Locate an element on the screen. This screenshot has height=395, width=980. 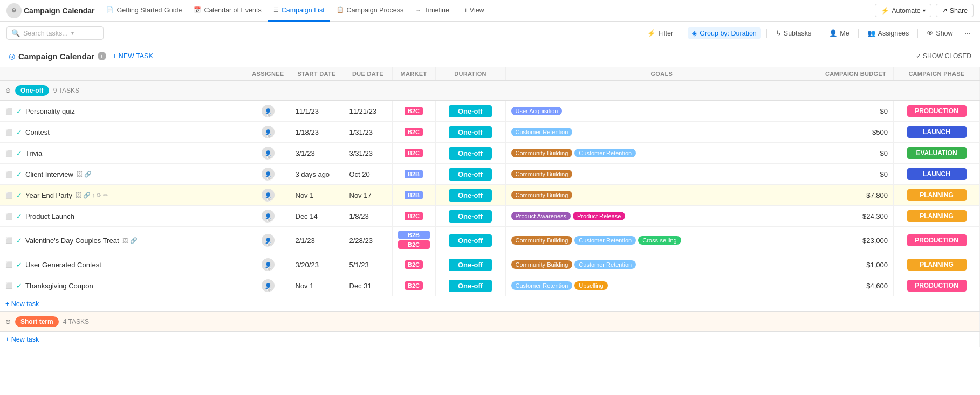
person-icon: 👤 is located at coordinates (833, 33).